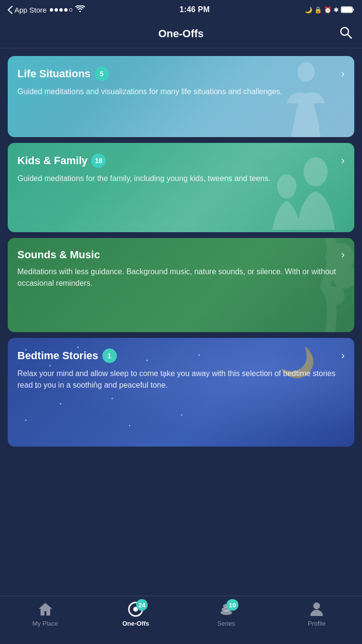 This screenshot has height=644, width=362. I want to click on card-4-chevron: ›, so click(343, 356).